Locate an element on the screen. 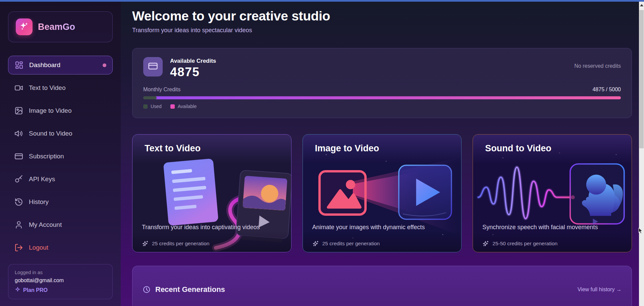 This screenshot has width=644, height=306. clock-icon is located at coordinates (147, 290).